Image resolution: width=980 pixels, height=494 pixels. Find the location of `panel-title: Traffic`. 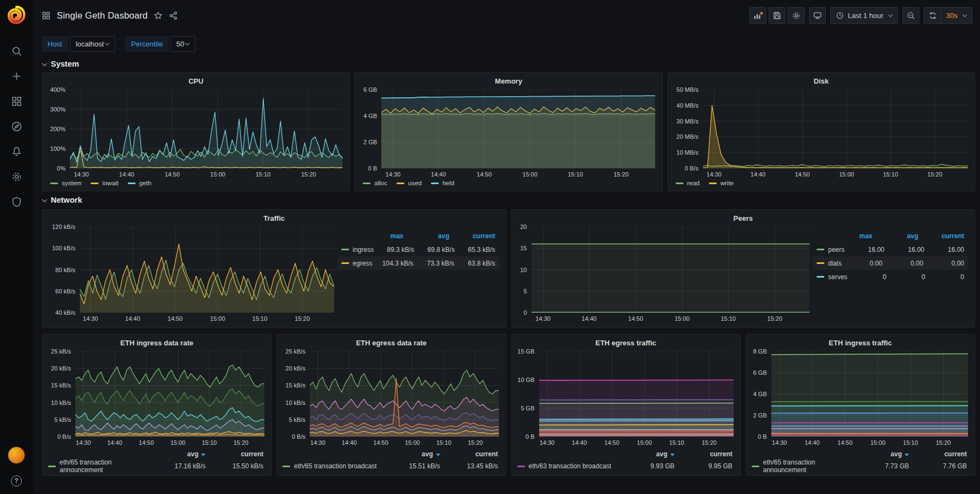

panel-title: Traffic is located at coordinates (274, 216).